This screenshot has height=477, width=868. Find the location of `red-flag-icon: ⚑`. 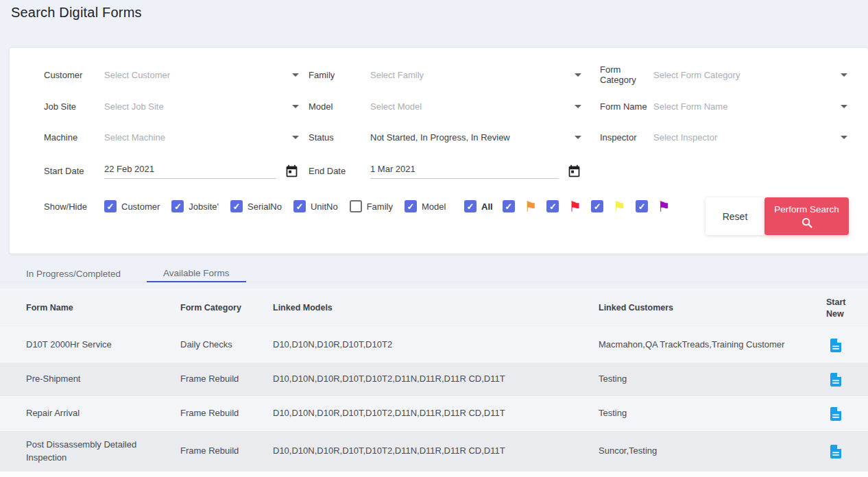

red-flag-icon: ⚑ is located at coordinates (575, 207).